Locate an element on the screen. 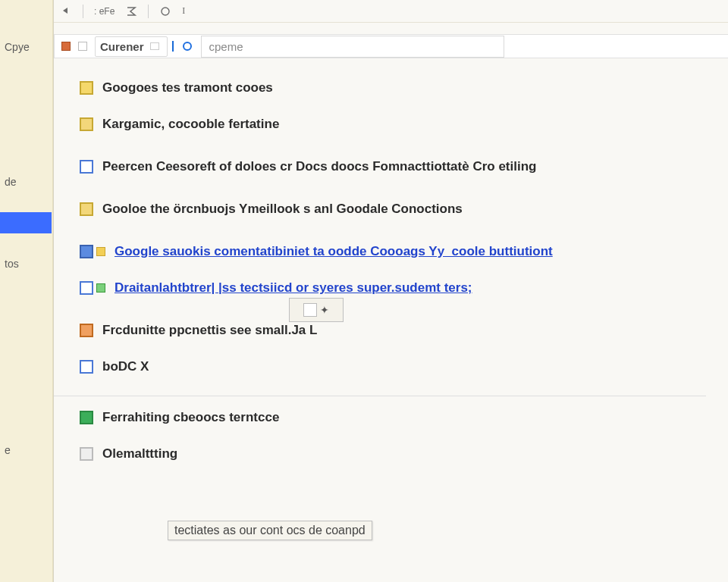 This screenshot has width=728, height=582. app-icon is located at coordinates (66, 46).